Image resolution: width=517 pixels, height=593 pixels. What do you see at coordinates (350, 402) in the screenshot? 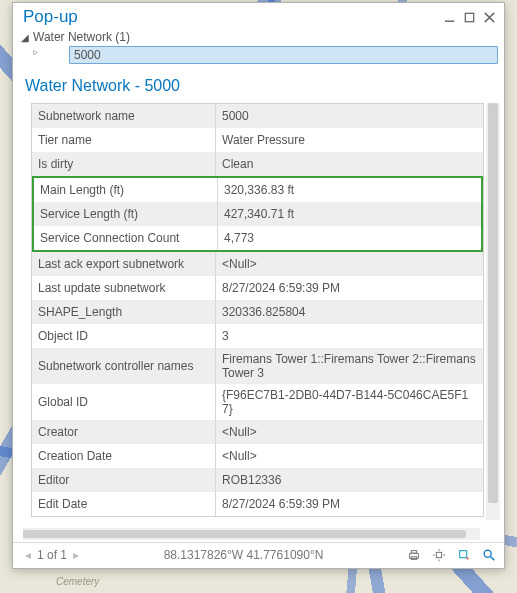
I see `attr-value: {F96EC7B1-2DB0-44D7-B144-5C046CAE5F17}` at bounding box center [350, 402].